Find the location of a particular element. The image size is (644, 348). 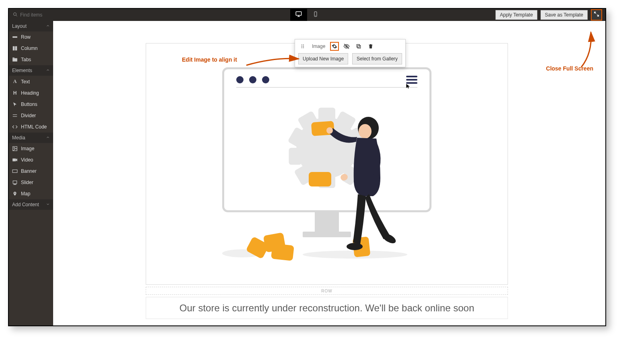

sidebar-item-map: Map is located at coordinates (31, 194).